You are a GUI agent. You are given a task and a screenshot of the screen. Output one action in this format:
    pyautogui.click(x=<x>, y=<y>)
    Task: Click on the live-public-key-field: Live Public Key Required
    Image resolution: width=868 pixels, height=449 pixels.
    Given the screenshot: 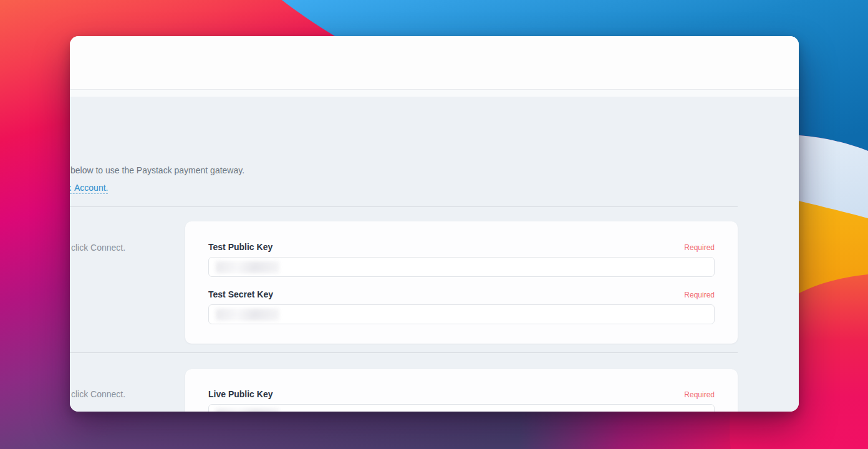 What is the action you would take?
    pyautogui.click(x=461, y=400)
    